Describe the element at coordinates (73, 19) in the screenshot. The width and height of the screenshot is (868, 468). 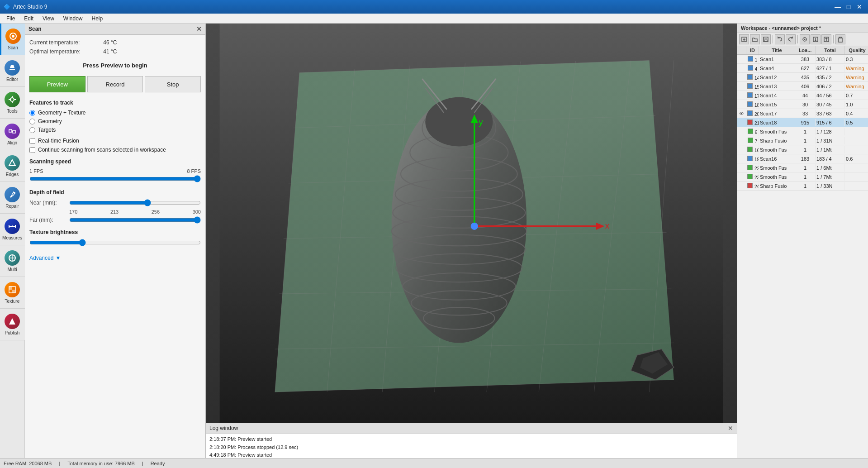
I see `menu-window: Window` at that location.